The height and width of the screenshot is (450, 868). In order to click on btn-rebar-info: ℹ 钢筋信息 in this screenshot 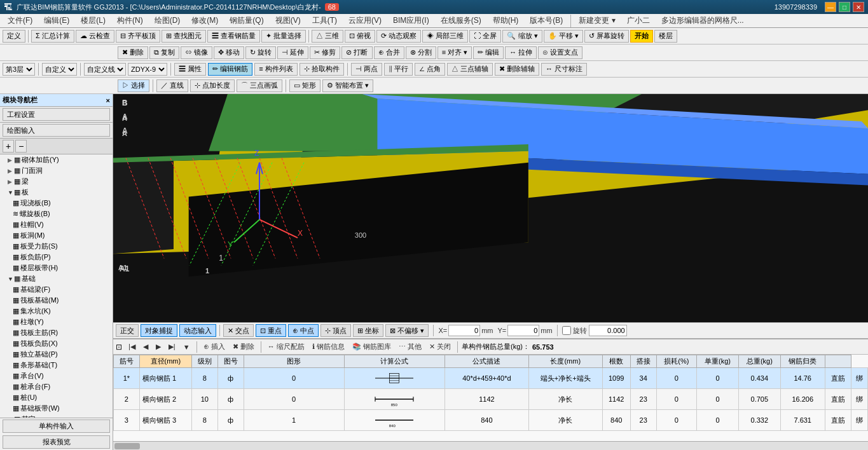, I will do `click(328, 347)`.